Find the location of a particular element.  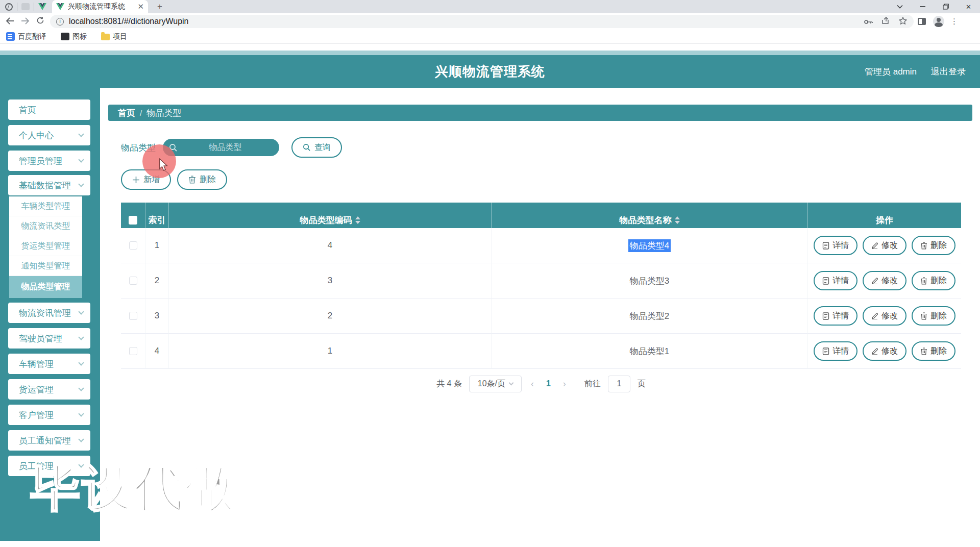

batch-delete-button: 删除 is located at coordinates (202, 180).